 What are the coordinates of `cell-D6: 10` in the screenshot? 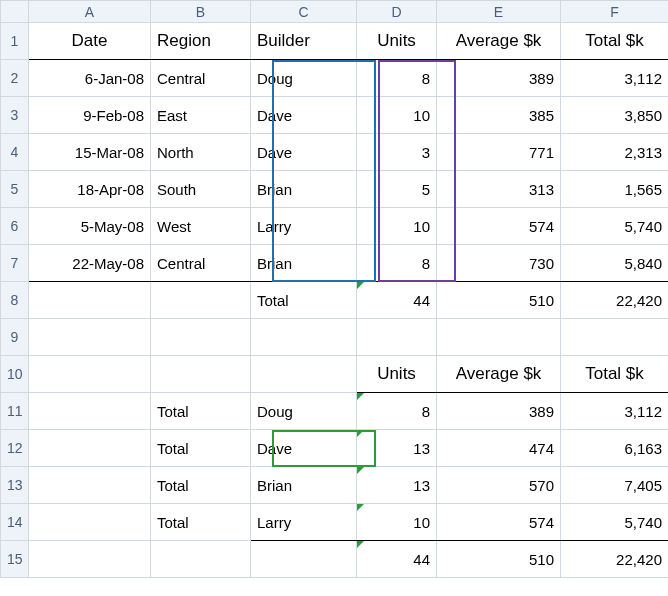 It's located at (397, 226).